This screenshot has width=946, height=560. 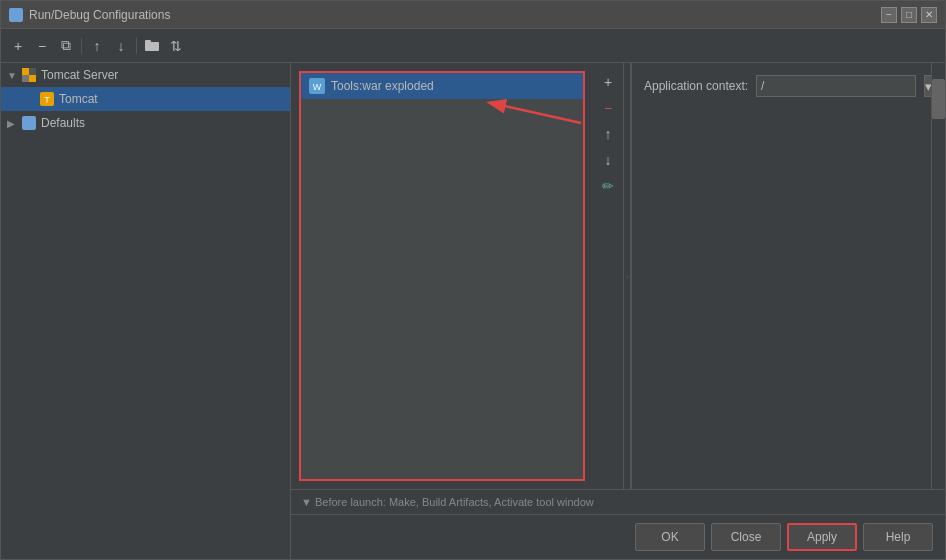 I want to click on close-button: ✕, so click(x=929, y=15).